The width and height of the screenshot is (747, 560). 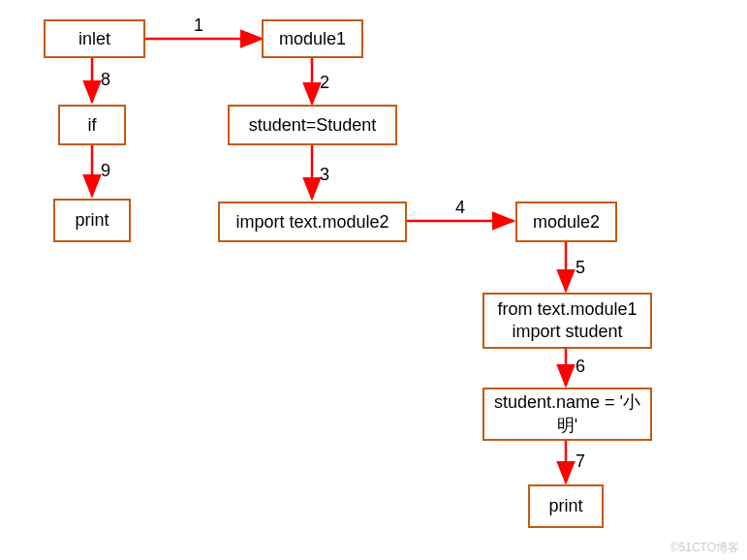 What do you see at coordinates (95, 39) in the screenshot?
I see `node-inlet-label: inlet` at bounding box center [95, 39].